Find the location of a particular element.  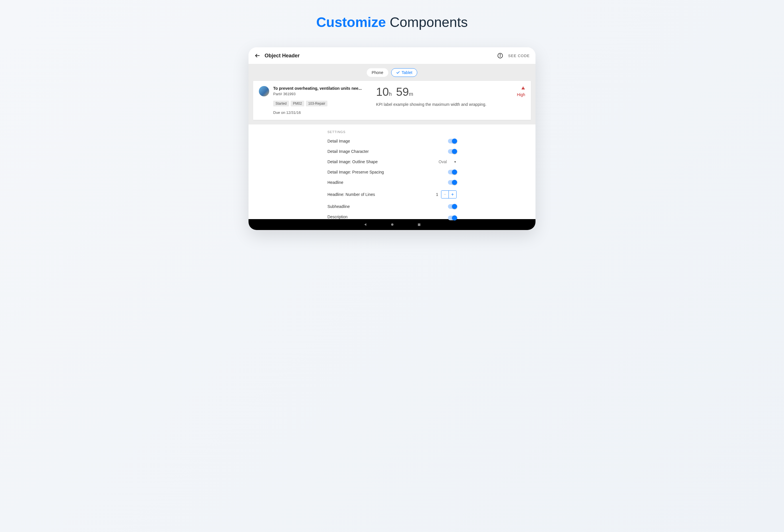

due-date: Due on 12/31/16 is located at coordinates (318, 113).